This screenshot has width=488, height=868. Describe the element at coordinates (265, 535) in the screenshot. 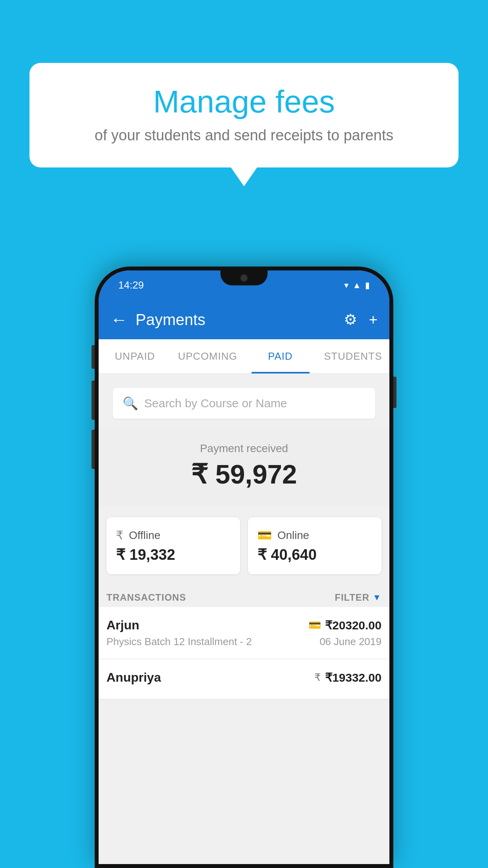

I see `online-icon: 💳` at that location.